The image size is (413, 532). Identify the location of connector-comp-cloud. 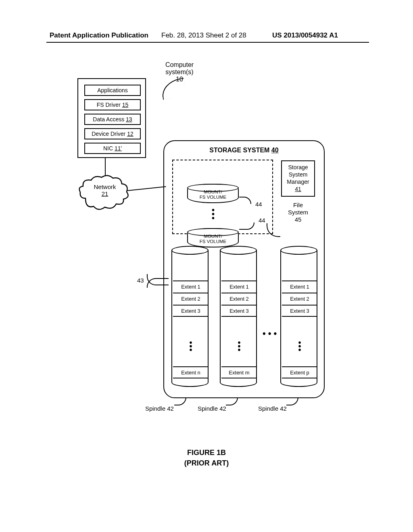
(105, 167).